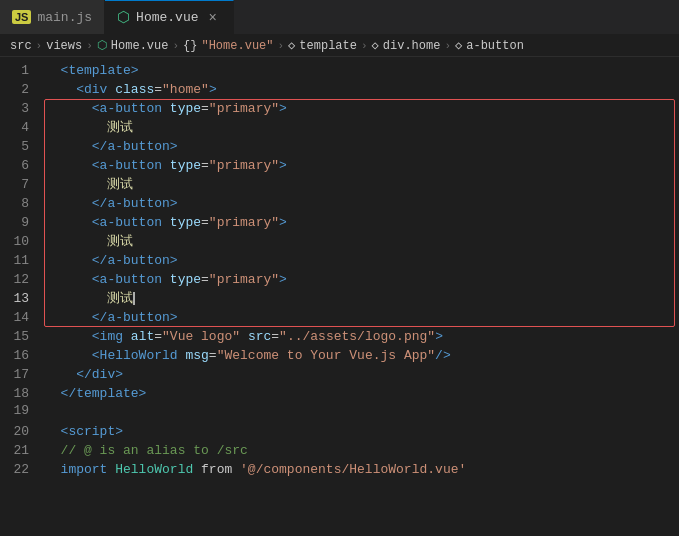 The image size is (679, 536). What do you see at coordinates (22, 298) in the screenshot?
I see `line-number: 13` at bounding box center [22, 298].